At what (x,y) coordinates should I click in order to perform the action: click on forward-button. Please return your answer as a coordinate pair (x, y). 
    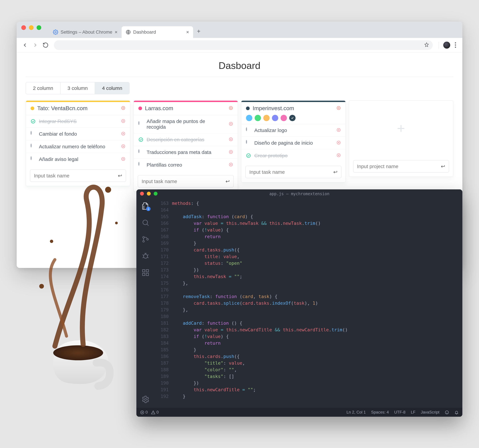
    Looking at the image, I should click on (35, 45).